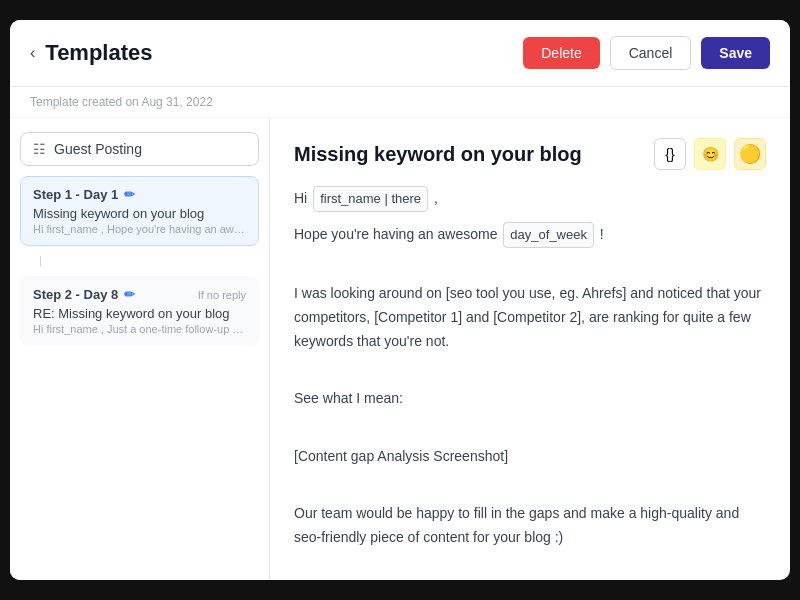 Image resolution: width=800 pixels, height=600 pixels. I want to click on step-2-preview: Hi first_name , Just a one-time follow-u…, so click(140, 329).